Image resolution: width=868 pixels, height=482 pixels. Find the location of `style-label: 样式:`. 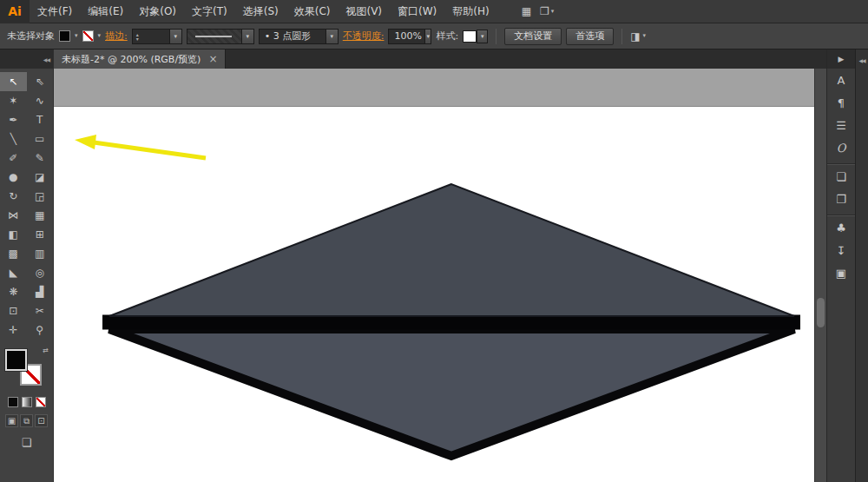

style-label: 样式: is located at coordinates (447, 36).